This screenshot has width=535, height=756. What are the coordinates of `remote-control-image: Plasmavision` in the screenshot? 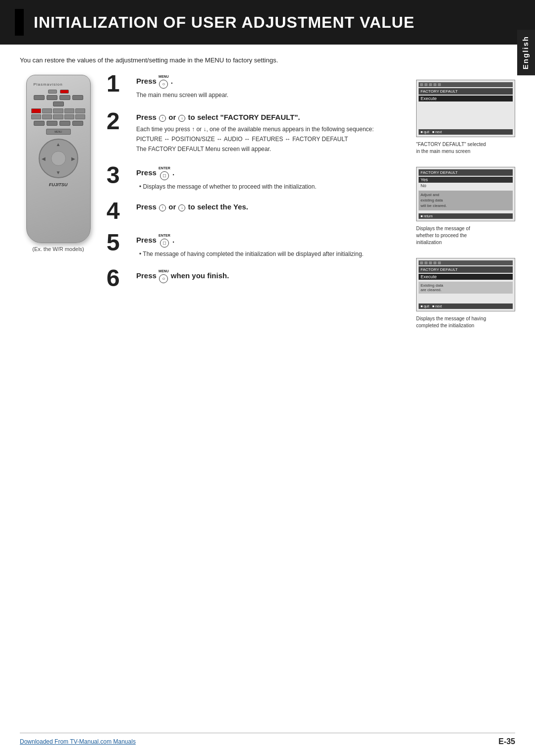 It's located at (58, 159).